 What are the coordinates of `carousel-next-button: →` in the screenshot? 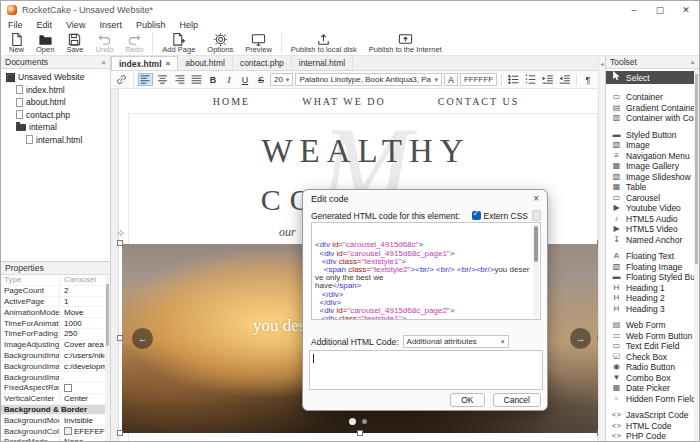 It's located at (580, 338).